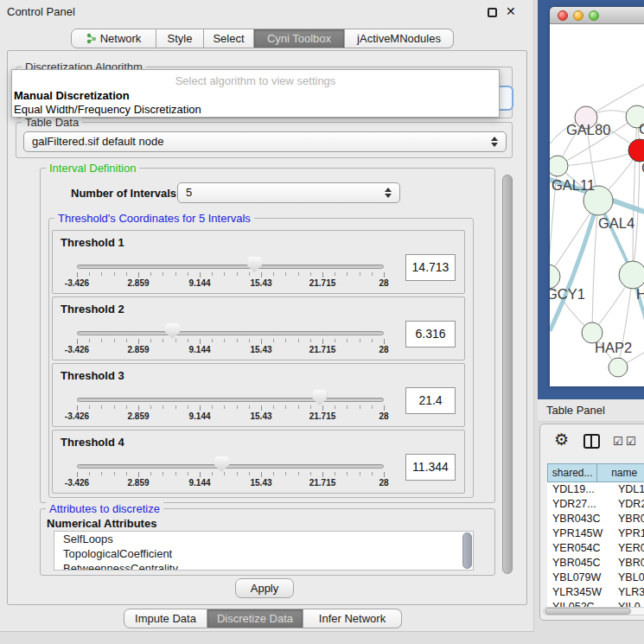 Image resolution: width=644 pixels, height=644 pixels. I want to click on table-row: YBR045C YBR0, so click(596, 564).